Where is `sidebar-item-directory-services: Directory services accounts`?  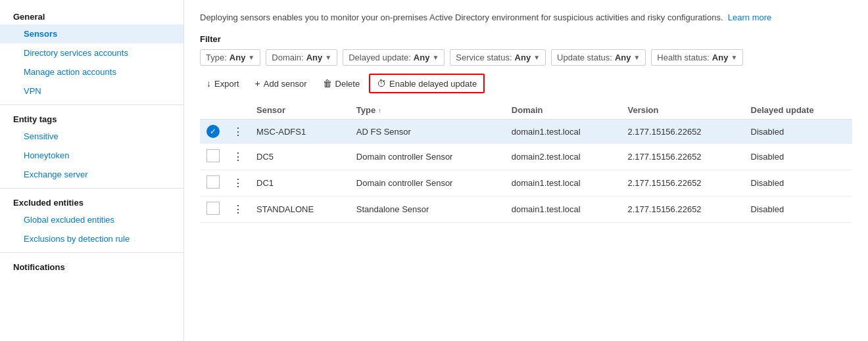
sidebar-item-directory-services: Directory services accounts is located at coordinates (92, 53).